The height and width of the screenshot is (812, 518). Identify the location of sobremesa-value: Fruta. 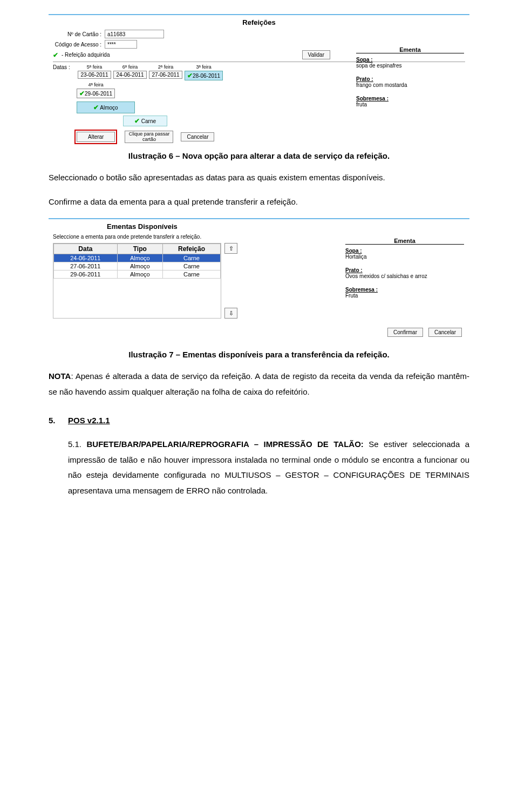
(405, 296).